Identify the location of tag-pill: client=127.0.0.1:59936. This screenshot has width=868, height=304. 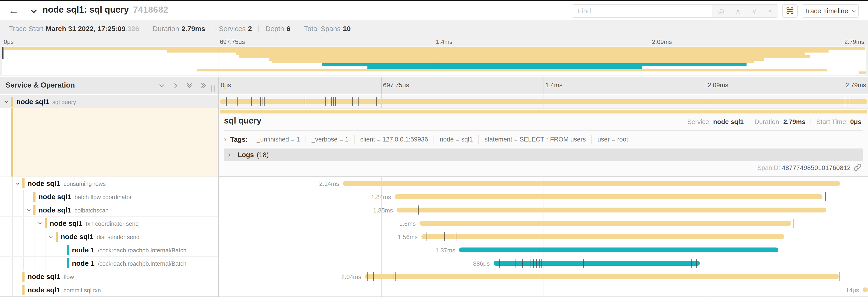
(394, 139).